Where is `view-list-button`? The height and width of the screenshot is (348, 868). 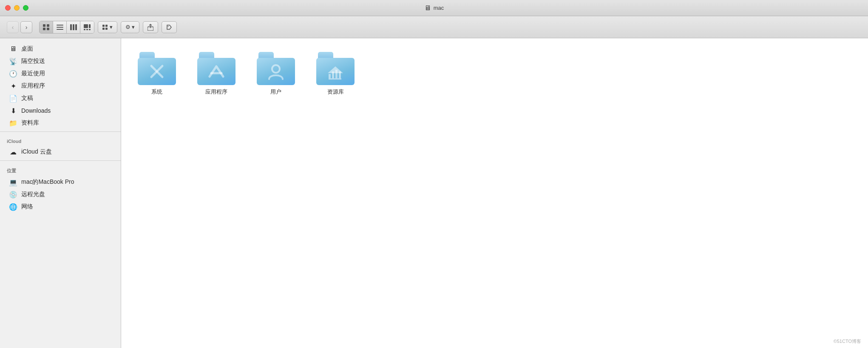
view-list-button is located at coordinates (60, 27).